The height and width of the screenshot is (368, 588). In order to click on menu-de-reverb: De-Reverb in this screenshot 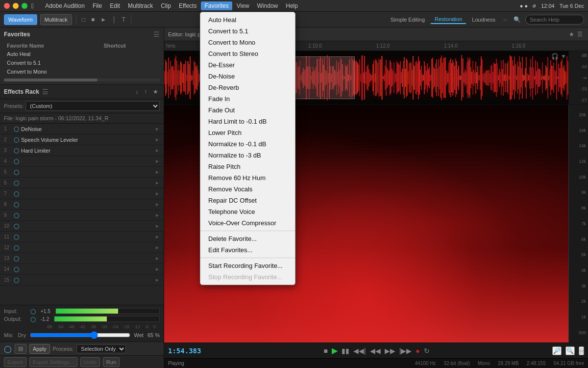, I will do `click(248, 87)`.